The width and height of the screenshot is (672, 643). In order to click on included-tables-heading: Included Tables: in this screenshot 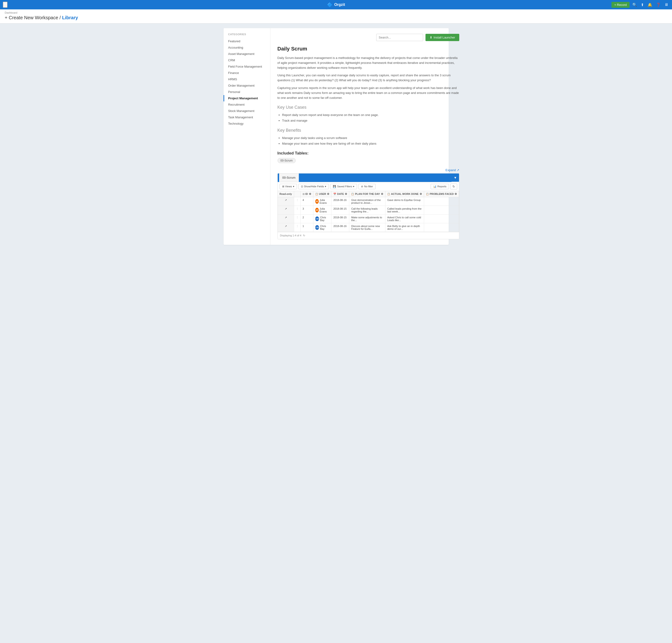, I will do `click(369, 153)`.